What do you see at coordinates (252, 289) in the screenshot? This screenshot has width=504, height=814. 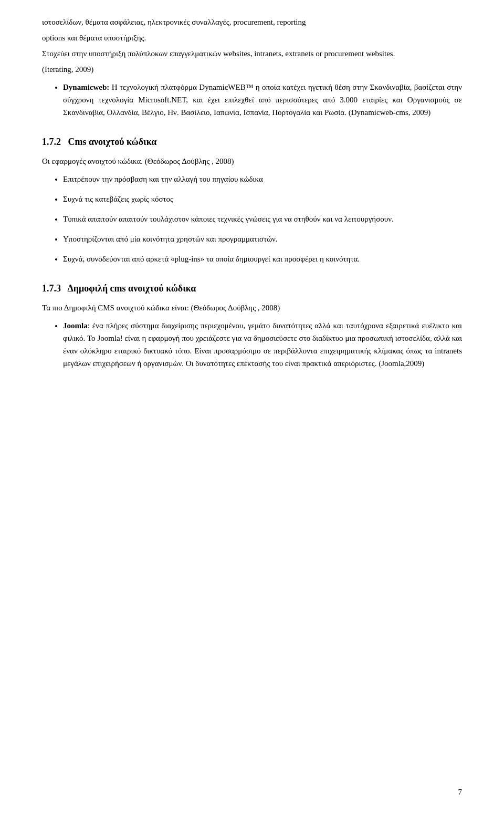 I see `section-173-heading: 1.7.3 Δημοφιλή cms ανοιχτού κώδικα` at bounding box center [252, 289].